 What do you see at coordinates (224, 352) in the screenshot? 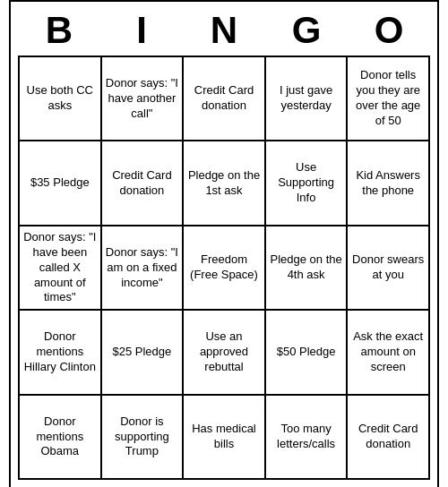
I see `cell-3-2: Use an approved rebuttal` at bounding box center [224, 352].